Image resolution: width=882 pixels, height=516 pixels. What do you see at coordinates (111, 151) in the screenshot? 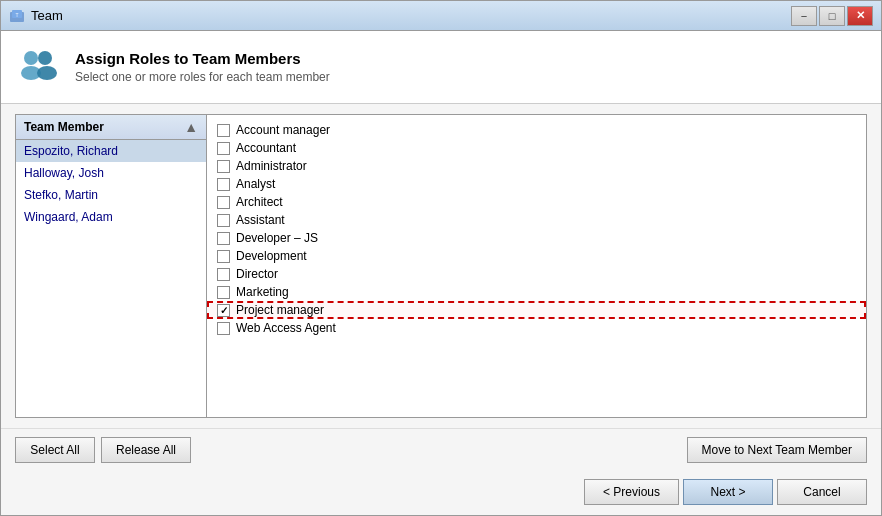
I see `list-item: Espozito, Richard` at bounding box center [111, 151].